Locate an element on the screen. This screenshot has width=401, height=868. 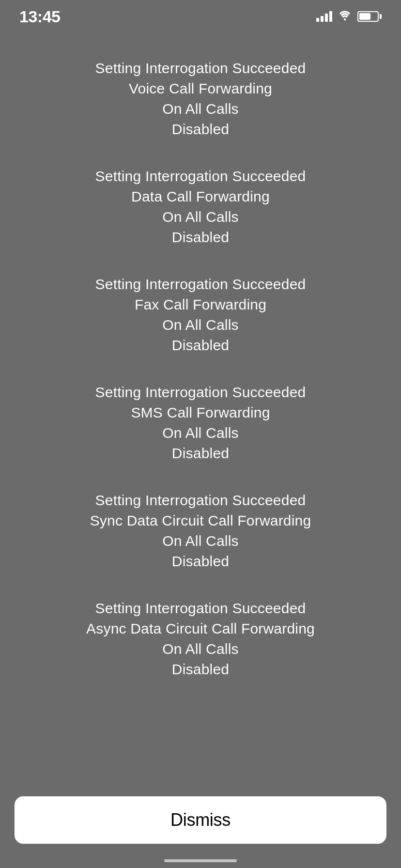
battery-icon is located at coordinates (370, 16).